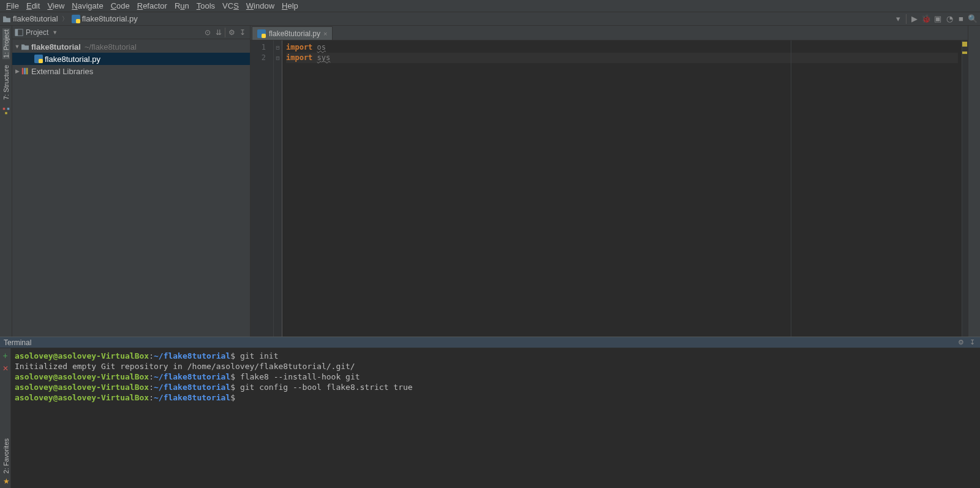 This screenshot has width=980, height=488. I want to click on toolbar-right: ▾ ▶ 🐞 ▣ ◔ ■ 🔍, so click(935, 19).